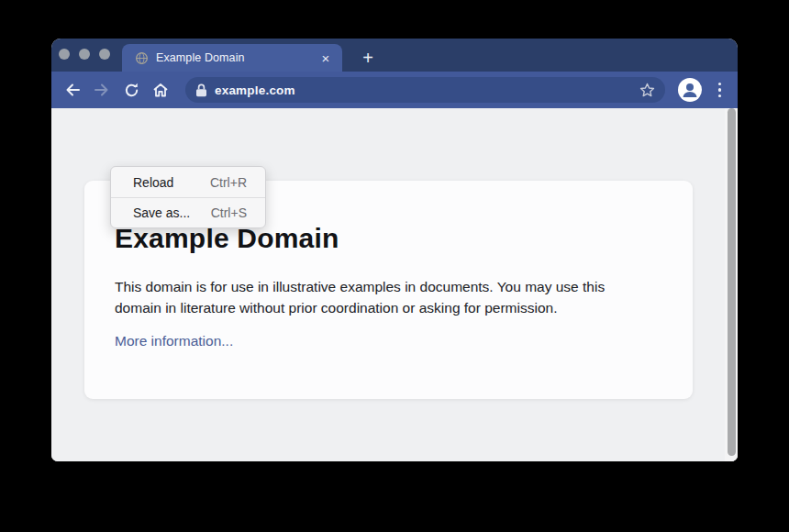  Describe the element at coordinates (188, 182) in the screenshot. I see `context-menu-item-reload: Reload Ctrl+R` at that location.